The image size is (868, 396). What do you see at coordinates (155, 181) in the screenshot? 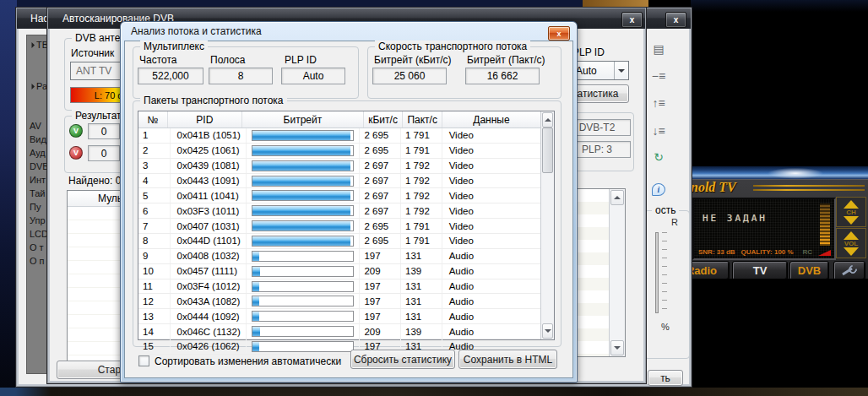
I see `cell-num: 4` at bounding box center [155, 181].